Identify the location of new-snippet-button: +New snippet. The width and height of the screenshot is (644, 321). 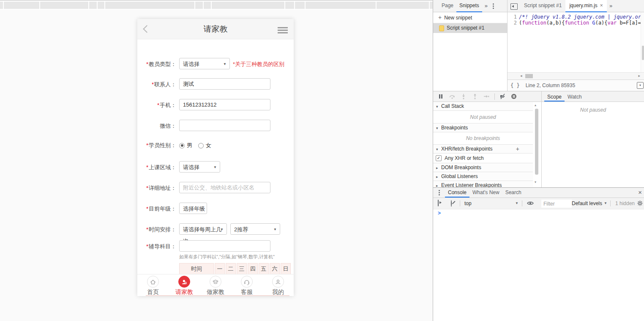
(470, 18).